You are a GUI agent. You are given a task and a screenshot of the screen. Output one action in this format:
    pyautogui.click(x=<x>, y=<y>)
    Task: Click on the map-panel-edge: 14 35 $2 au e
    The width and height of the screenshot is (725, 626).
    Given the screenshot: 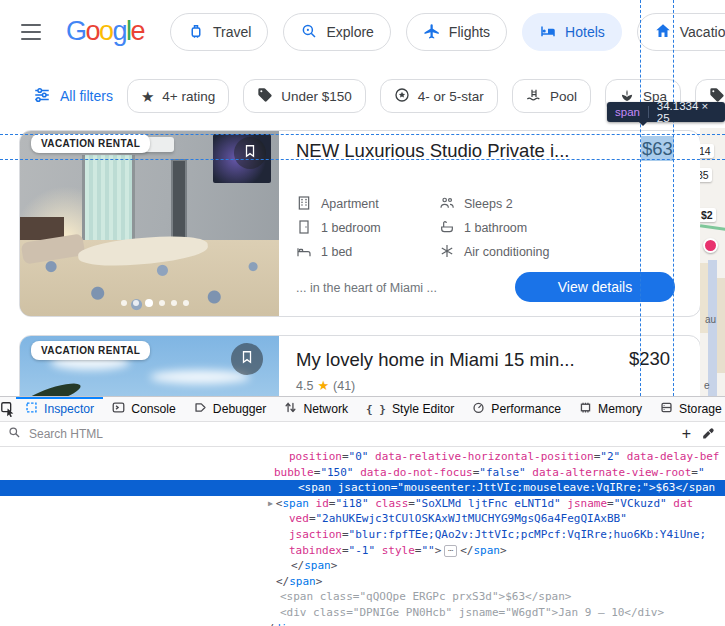 What is the action you would take?
    pyautogui.click(x=712, y=262)
    